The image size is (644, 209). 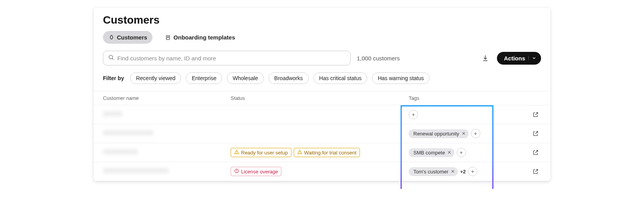 What do you see at coordinates (245, 78) in the screenshot?
I see `filter-wholesale: Wholesale` at bounding box center [245, 78].